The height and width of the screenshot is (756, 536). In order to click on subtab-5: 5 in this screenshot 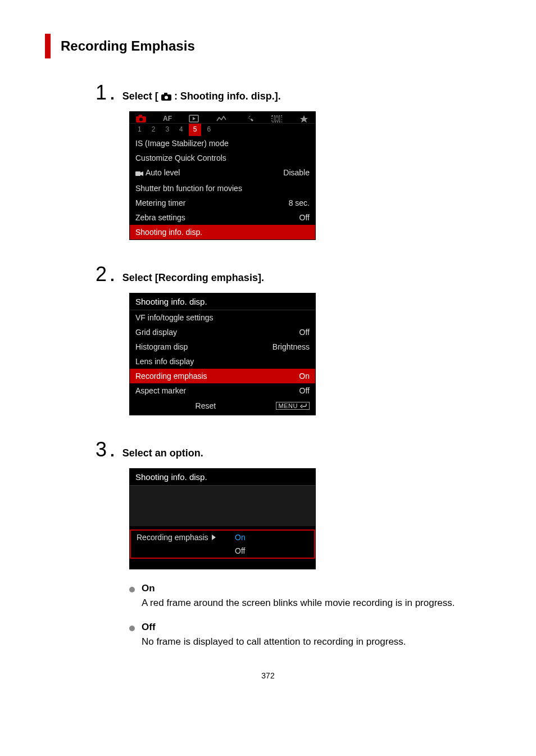, I will do `click(196, 130)`.